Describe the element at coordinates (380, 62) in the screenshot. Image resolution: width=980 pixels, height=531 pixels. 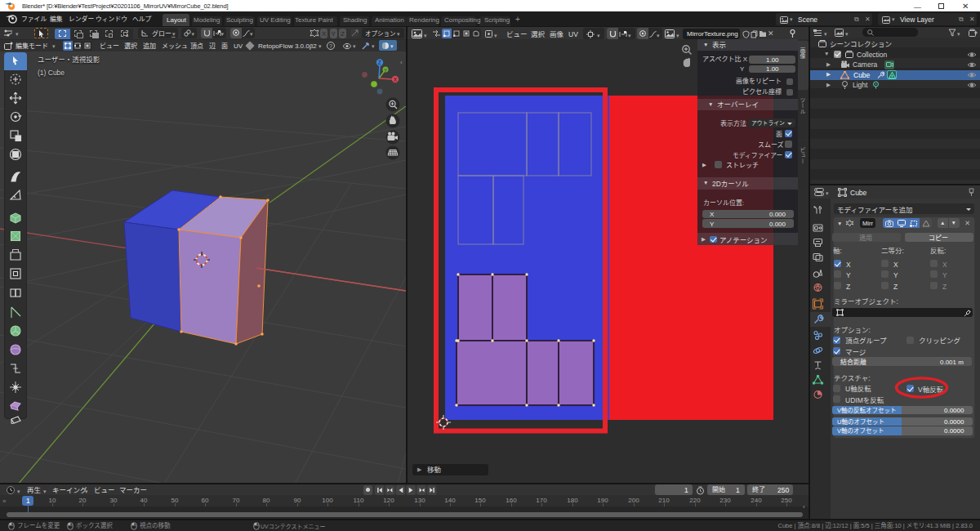
I see `svg-text: Z` at that location.